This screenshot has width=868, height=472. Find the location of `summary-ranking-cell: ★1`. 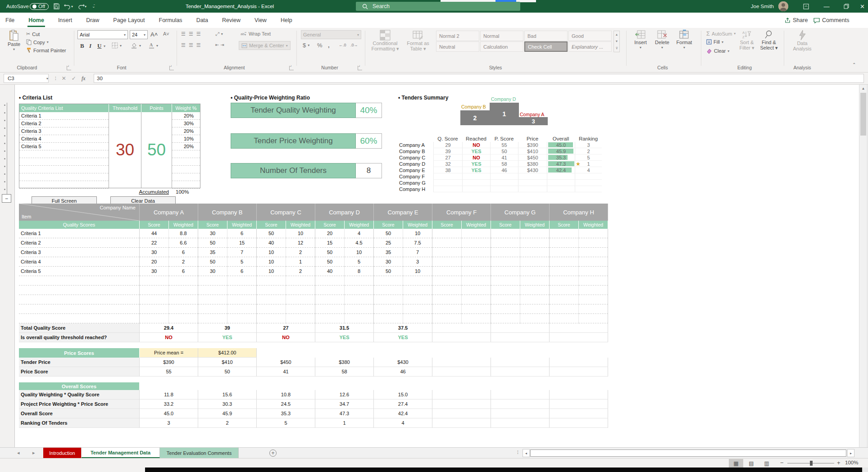

summary-ranking-cell: ★1 is located at coordinates (588, 164).